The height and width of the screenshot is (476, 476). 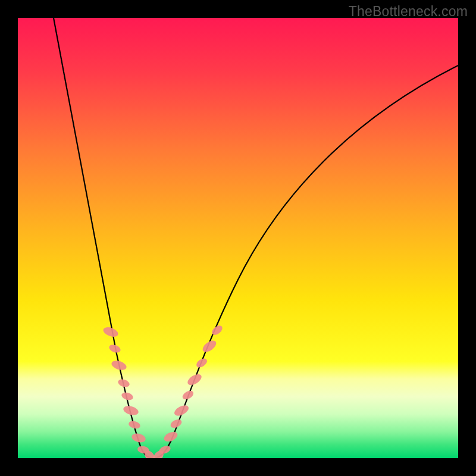 I want to click on watermark-text: TheBottleneck.com, so click(x=408, y=12).